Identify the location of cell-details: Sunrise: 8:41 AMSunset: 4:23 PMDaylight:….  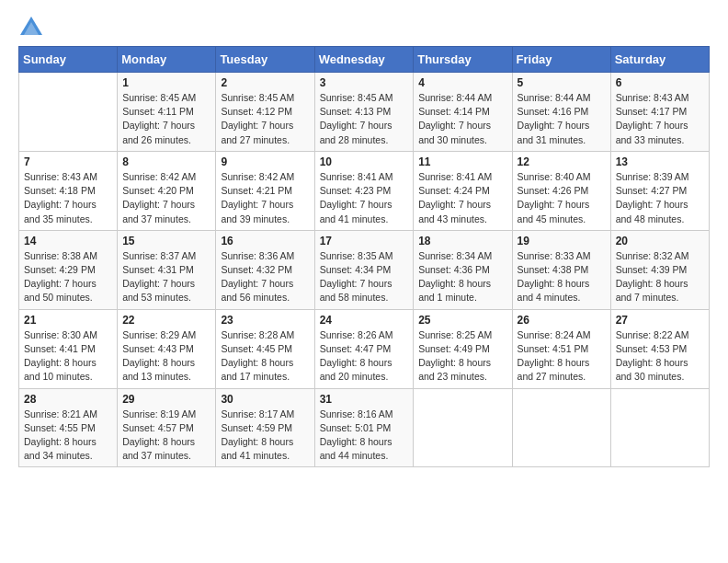
(364, 199).